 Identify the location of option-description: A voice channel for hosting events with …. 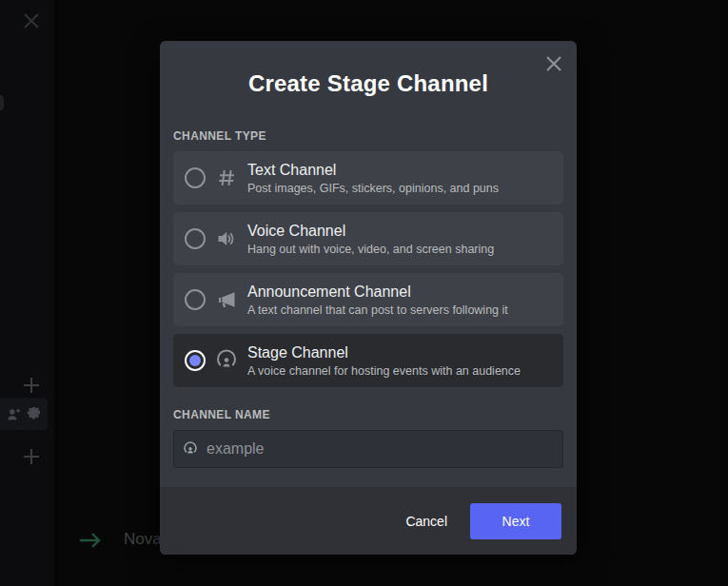
(384, 371).